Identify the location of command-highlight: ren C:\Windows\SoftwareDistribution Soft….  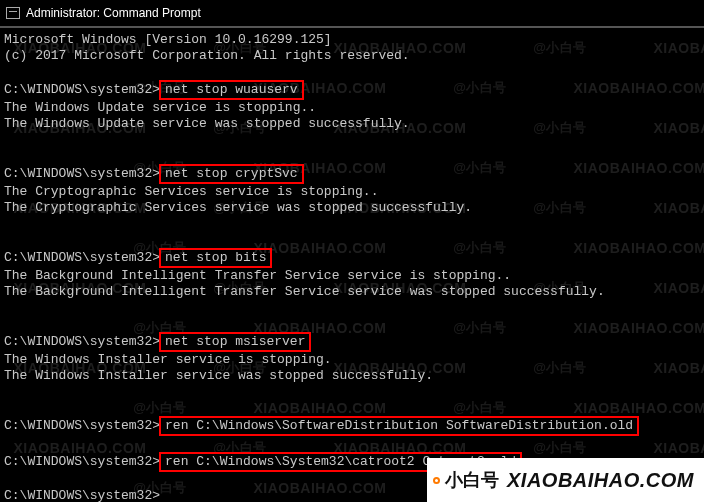
(399, 426).